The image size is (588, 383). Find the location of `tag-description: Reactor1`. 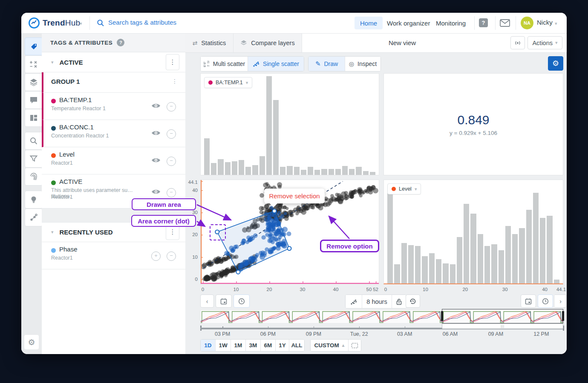

tag-description: Reactor1 is located at coordinates (62, 163).